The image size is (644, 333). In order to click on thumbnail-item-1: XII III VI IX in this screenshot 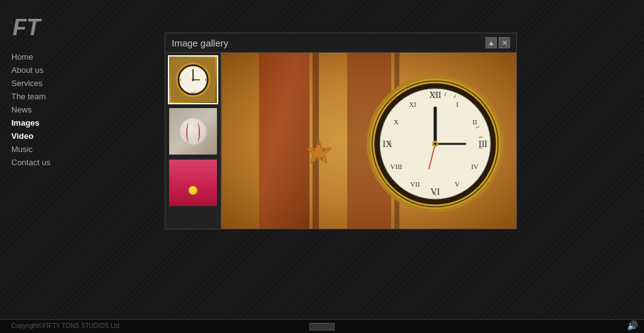, I will do `click(193, 80)`.